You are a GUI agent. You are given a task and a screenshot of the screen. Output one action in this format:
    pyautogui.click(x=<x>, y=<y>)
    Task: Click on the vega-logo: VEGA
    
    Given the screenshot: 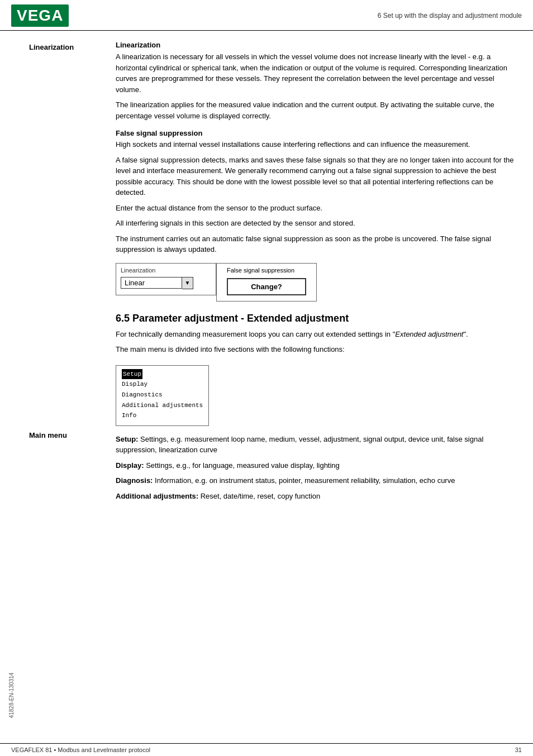 What is the action you would take?
    pyautogui.click(x=40, y=16)
    